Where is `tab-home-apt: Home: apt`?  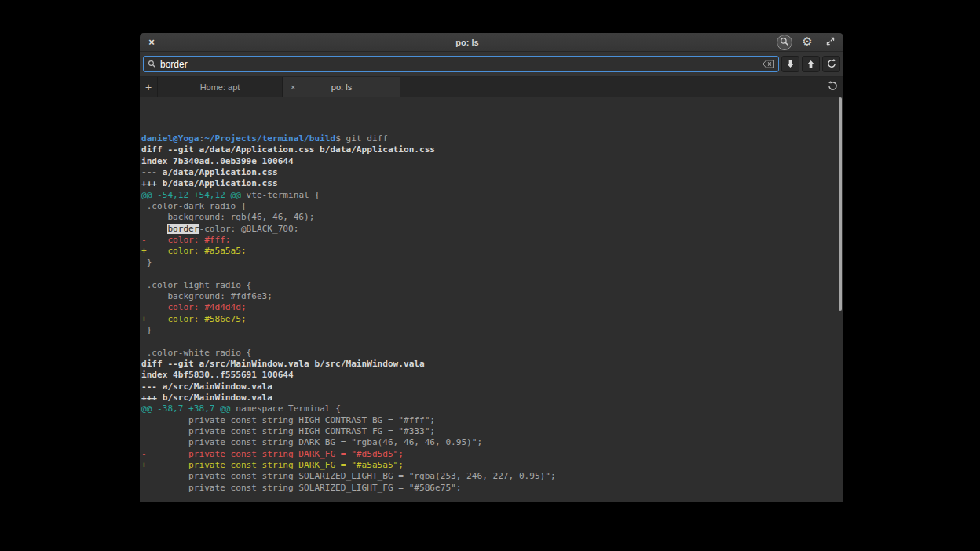 tab-home-apt: Home: apt is located at coordinates (220, 87).